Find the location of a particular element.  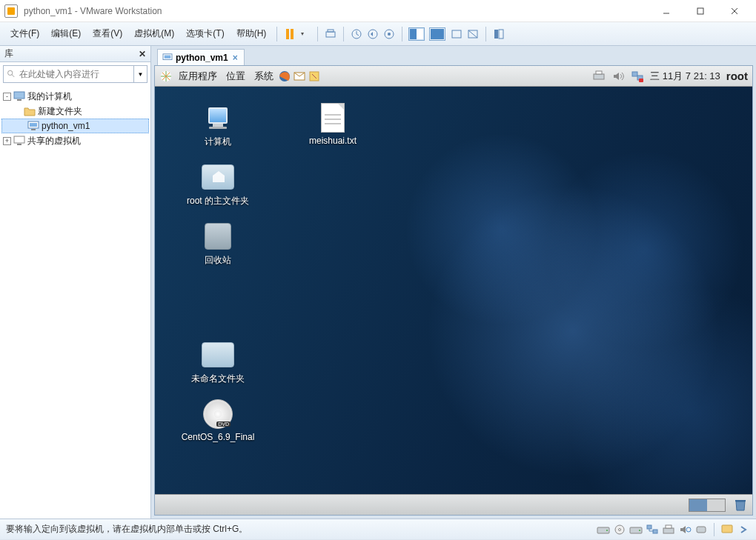

guest-bottom-panel is located at coordinates (454, 504).